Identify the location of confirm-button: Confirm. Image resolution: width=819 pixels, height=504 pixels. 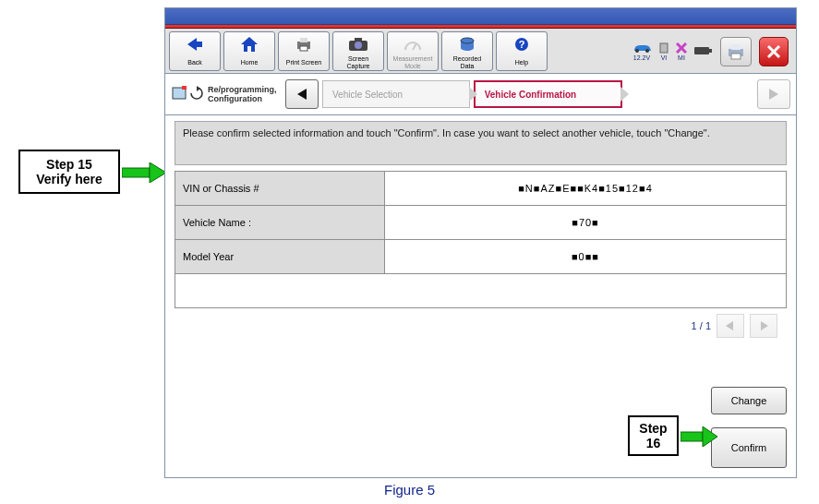
(749, 448).